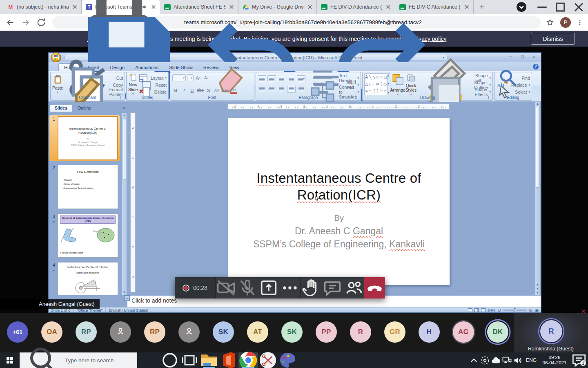  I want to click on minimize-button, so click(542, 7).